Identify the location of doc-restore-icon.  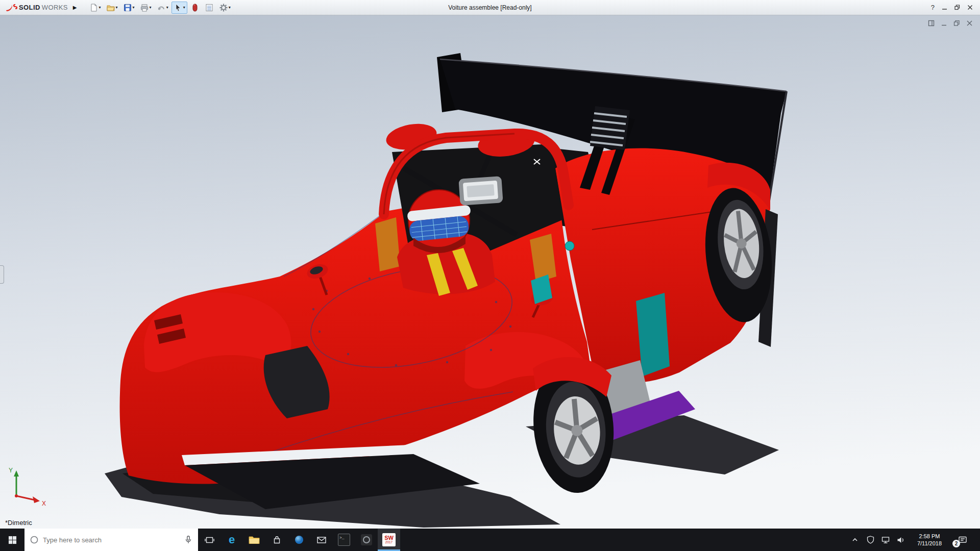
(957, 24).